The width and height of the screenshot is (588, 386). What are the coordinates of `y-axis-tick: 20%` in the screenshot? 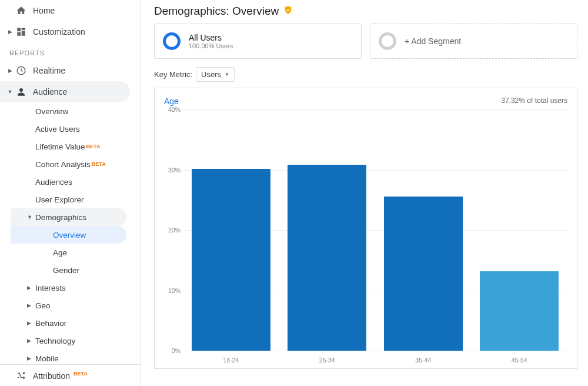 It's located at (172, 230).